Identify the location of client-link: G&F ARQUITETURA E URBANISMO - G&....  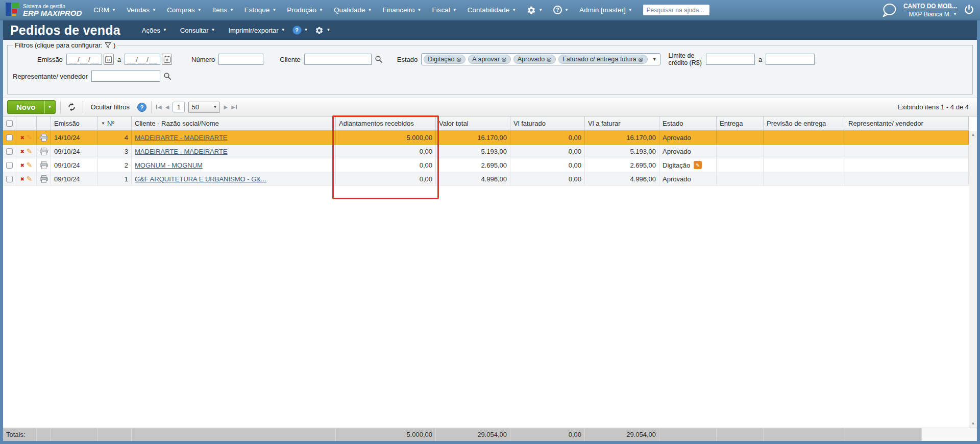
(201, 179).